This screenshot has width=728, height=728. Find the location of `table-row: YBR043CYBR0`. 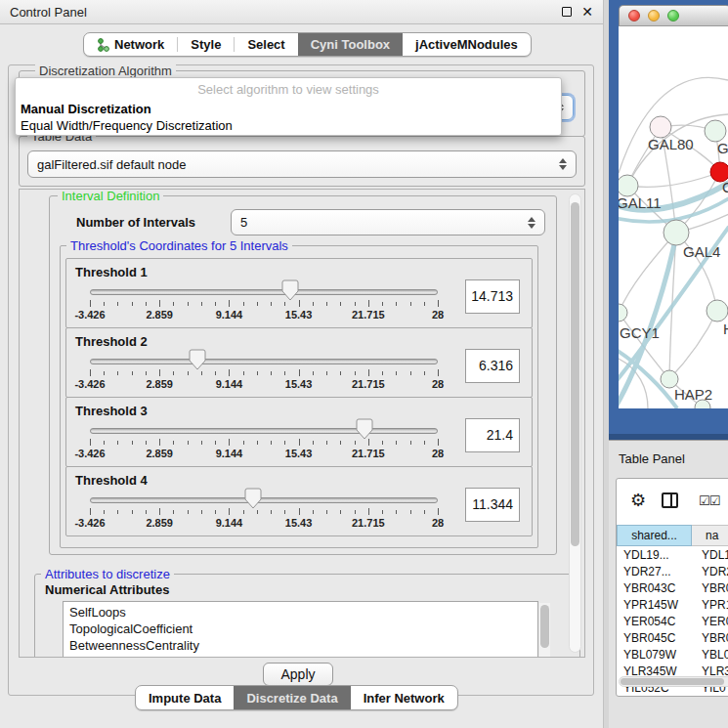

table-row: YBR043CYBR0 is located at coordinates (672, 588).